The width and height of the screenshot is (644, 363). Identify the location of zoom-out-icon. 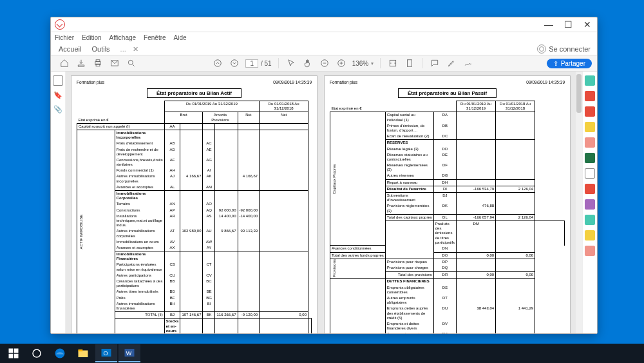
(325, 63).